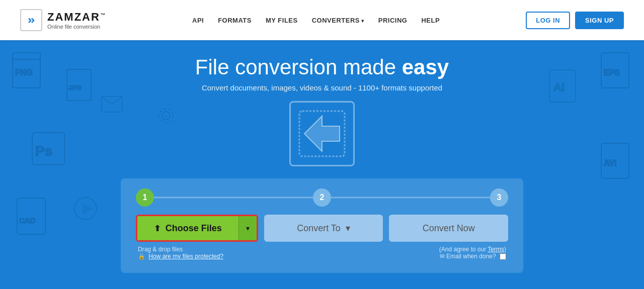 This screenshot has width=644, height=289. Describe the element at coordinates (186, 256) in the screenshot. I see `protection-link: How are my files protected?` at that location.